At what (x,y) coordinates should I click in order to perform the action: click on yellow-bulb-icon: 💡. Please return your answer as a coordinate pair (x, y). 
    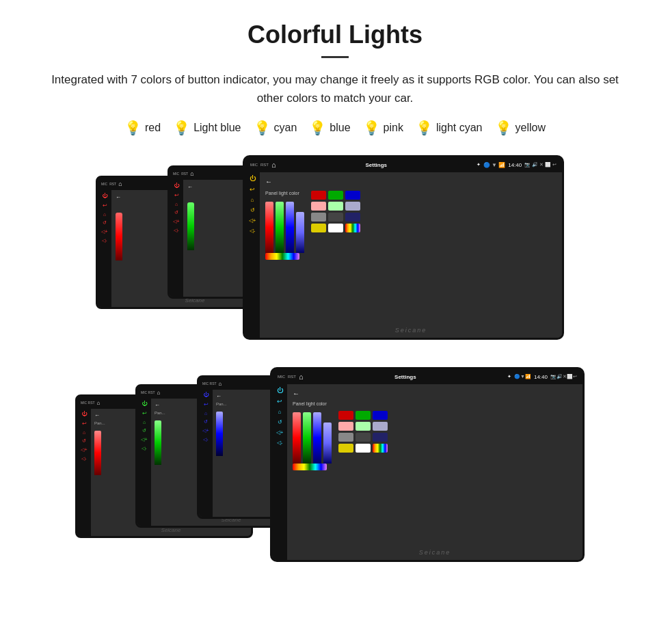
    Looking at the image, I should click on (503, 128).